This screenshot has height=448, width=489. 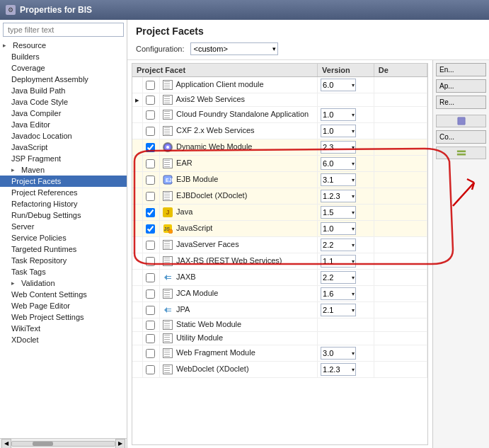 What do you see at coordinates (338, 85) in the screenshot?
I see `version-select-app-client: 6.0` at bounding box center [338, 85].